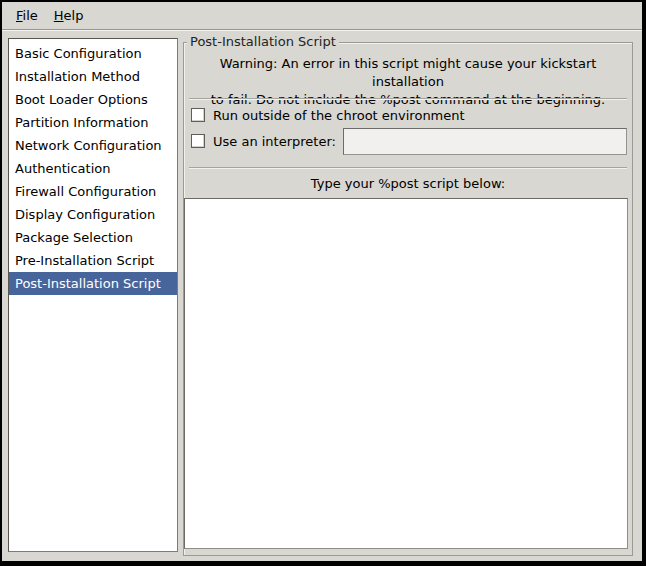 Image resolution: width=646 pixels, height=566 pixels. What do you see at coordinates (408, 73) in the screenshot?
I see `warning-line-1: Warning: An error in this script might c…` at bounding box center [408, 73].